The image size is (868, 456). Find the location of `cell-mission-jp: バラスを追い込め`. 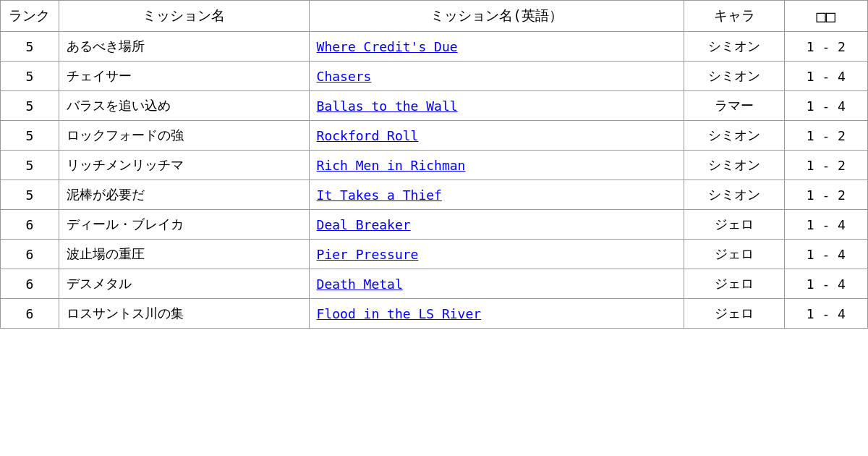

cell-mission-jp: バラスを追い込め is located at coordinates (184, 106).